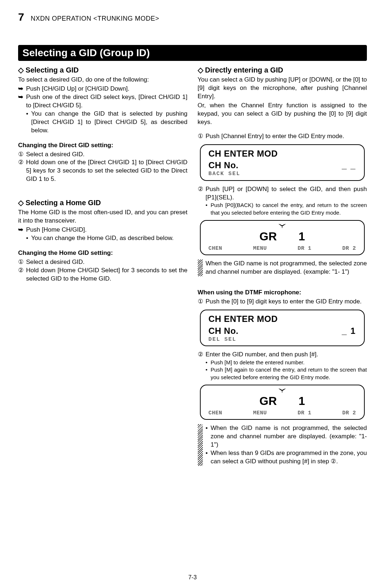  What do you see at coordinates (286, 268) in the screenshot?
I see `note-text: When the GID name is not programmed, the…` at bounding box center [286, 268].